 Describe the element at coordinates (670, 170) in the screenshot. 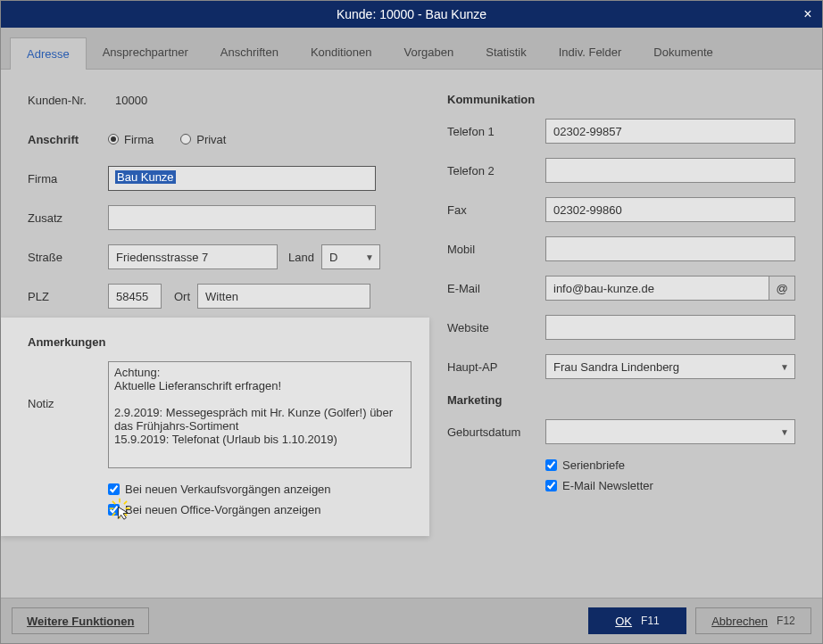

I see `tel2-input` at that location.